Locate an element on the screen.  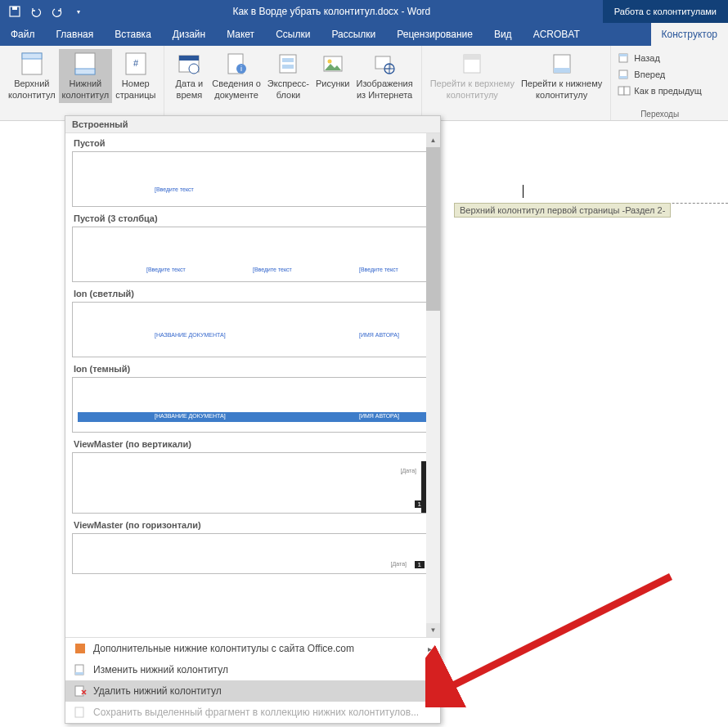
redo-icon is located at coordinates (57, 11).